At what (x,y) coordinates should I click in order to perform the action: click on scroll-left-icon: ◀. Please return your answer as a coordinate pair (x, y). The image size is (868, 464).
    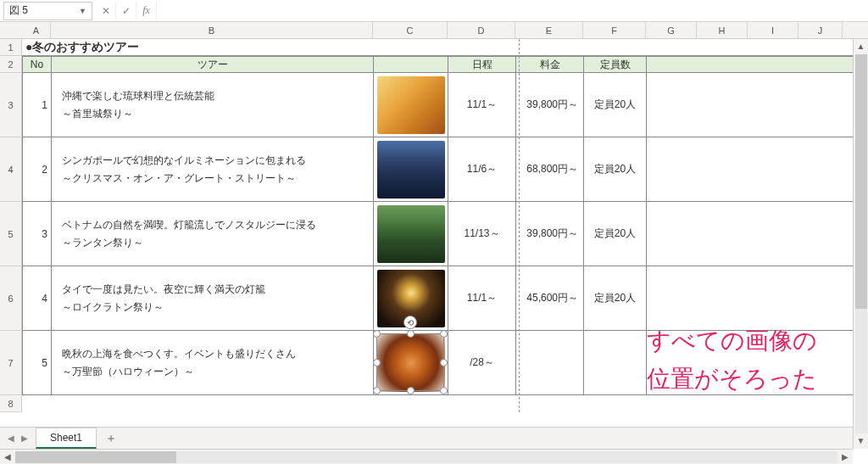
    Looking at the image, I should click on (8, 456).